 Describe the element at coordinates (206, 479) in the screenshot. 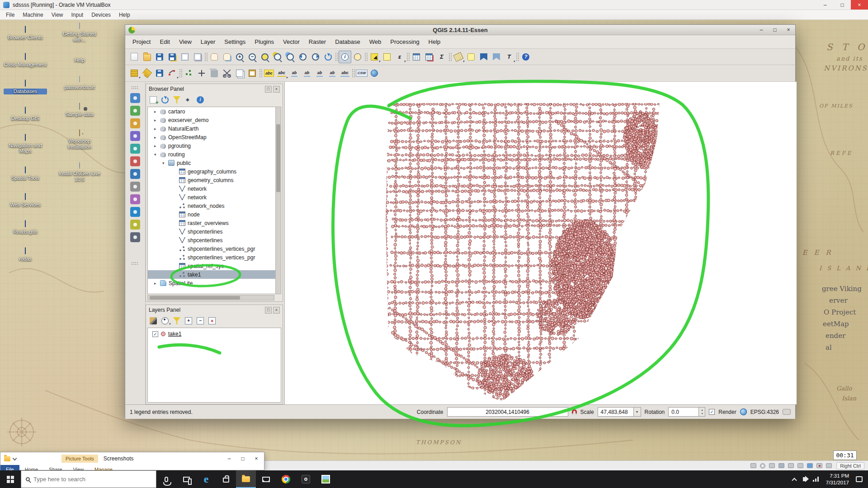

I see `taskbar-edge-icon: e` at that location.